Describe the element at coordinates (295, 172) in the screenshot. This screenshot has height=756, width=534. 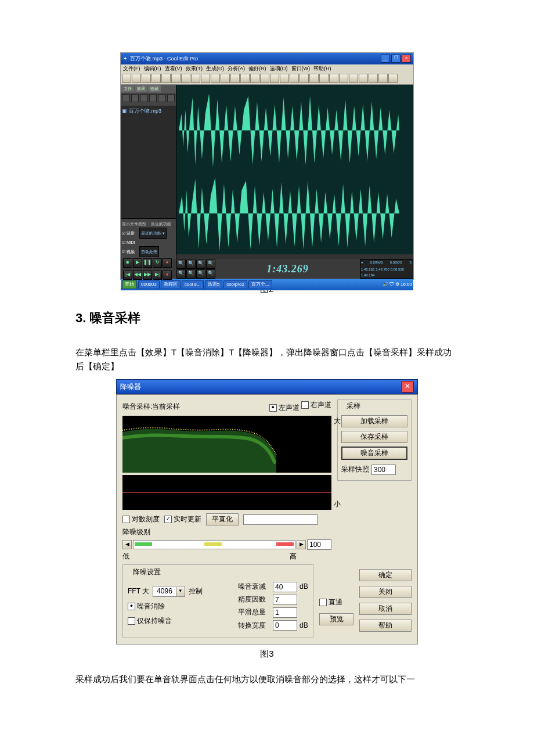
I see `waveform-view` at that location.